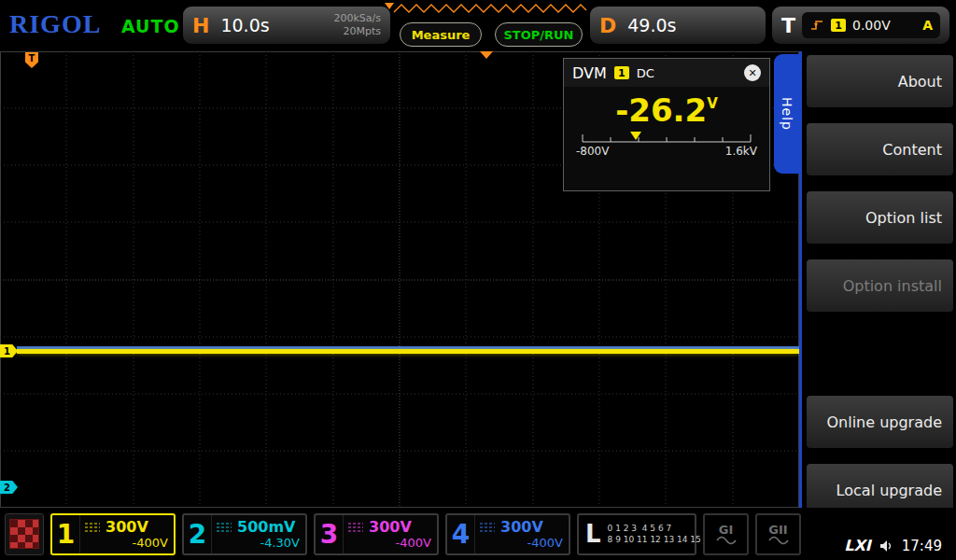 The image size is (956, 560). Describe the element at coordinates (726, 534) in the screenshot. I see `generator-1-button: GI` at that location.